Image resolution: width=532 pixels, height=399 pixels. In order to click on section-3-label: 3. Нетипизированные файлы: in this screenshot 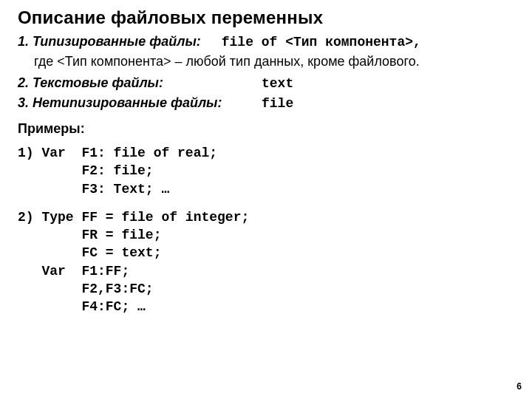, I will do `click(140, 103)`.